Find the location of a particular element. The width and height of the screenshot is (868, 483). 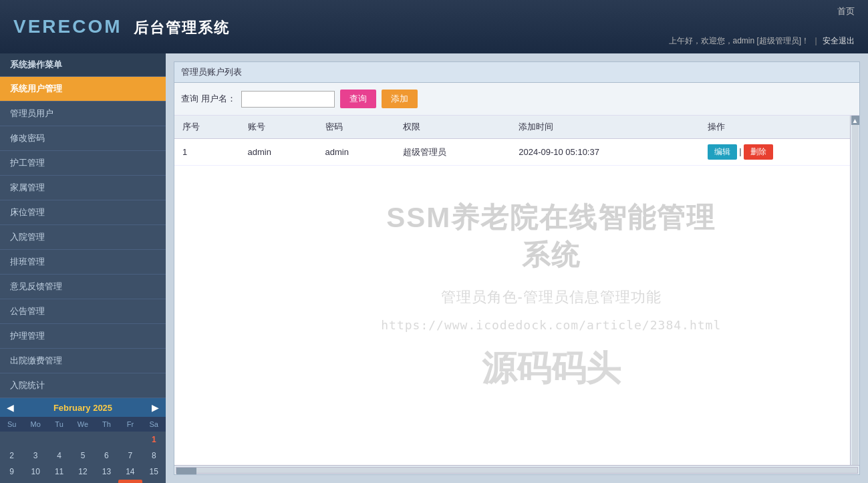

table-actions: 编辑 | 删除 is located at coordinates (779, 152).